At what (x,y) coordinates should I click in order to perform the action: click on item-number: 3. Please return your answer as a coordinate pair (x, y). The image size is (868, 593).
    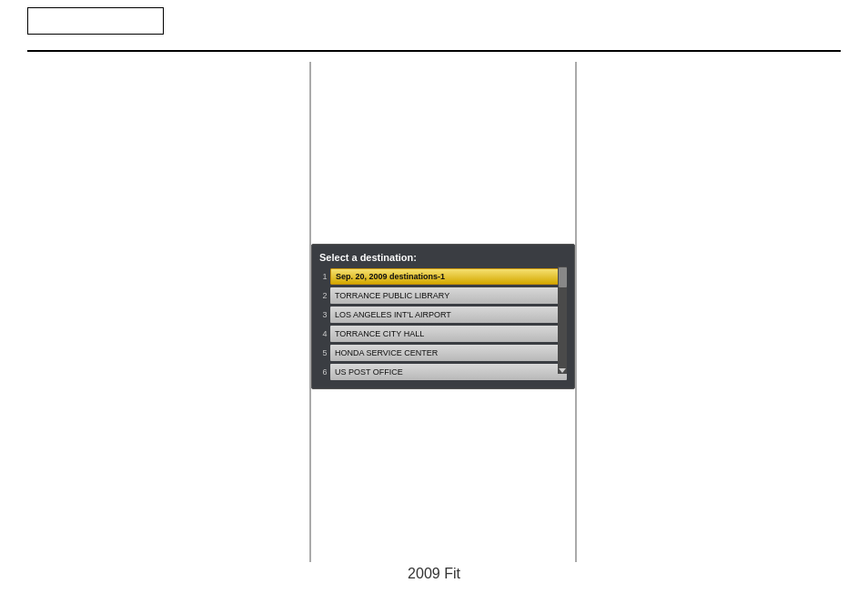
    Looking at the image, I should click on (325, 315).